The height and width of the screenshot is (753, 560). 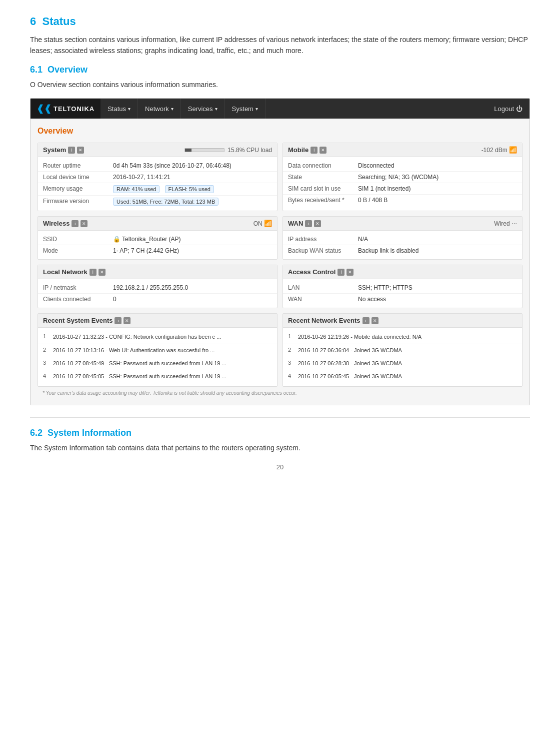 What do you see at coordinates (78, 189) in the screenshot?
I see `memory-label: Memory usage` at bounding box center [78, 189].